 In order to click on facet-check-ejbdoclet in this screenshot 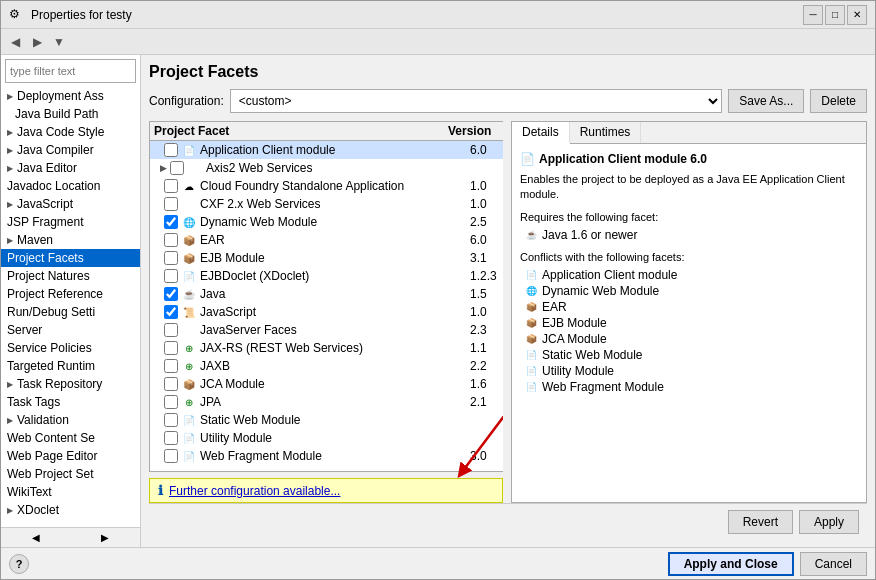, I will do `click(171, 276)`.